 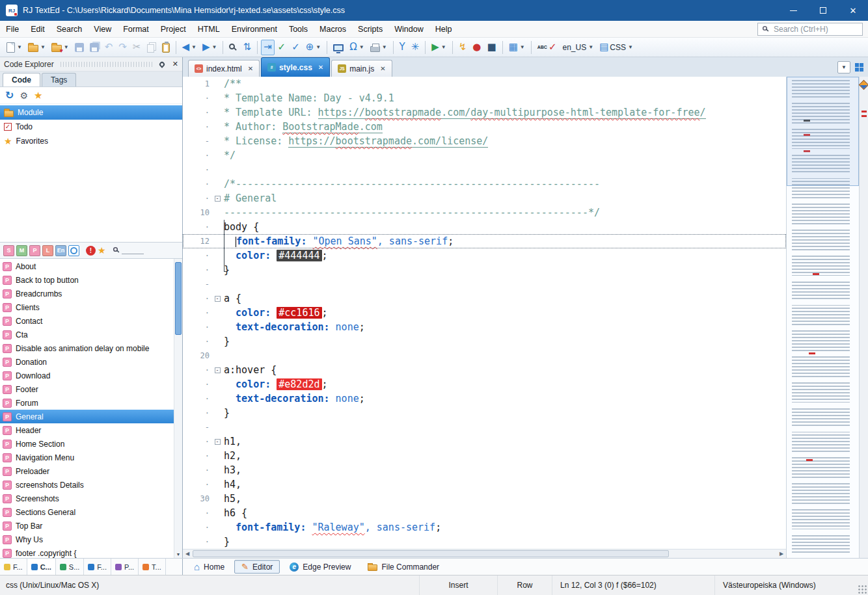 I want to click on status-selection-mode: Row, so click(x=524, y=585).